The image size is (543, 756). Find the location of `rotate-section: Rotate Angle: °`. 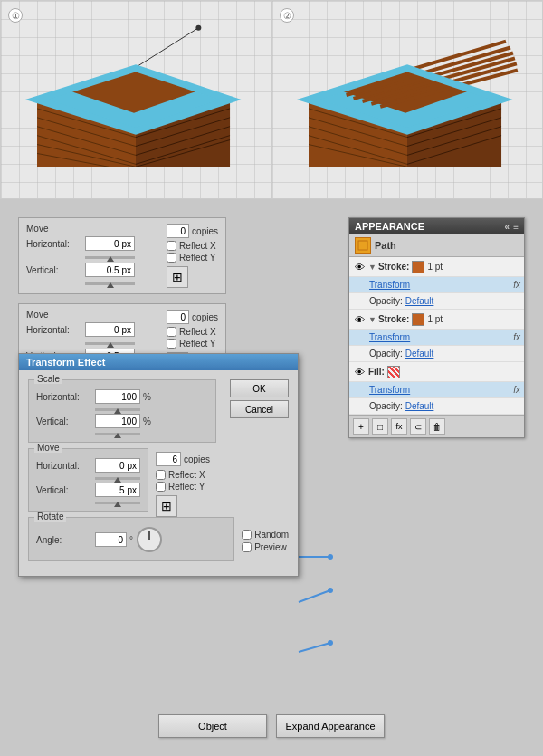

rotate-section: Rotate Angle: ° is located at coordinates (131, 540).